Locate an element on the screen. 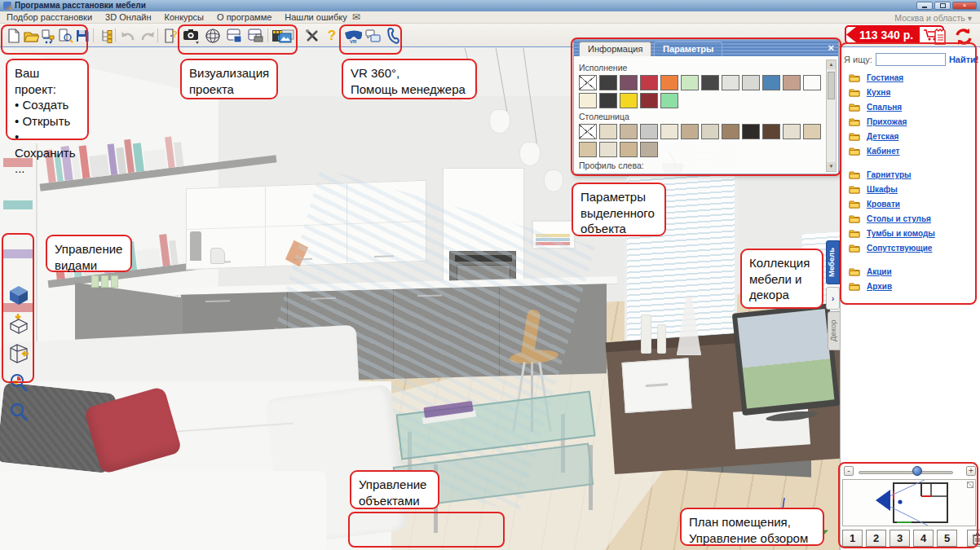  settings-tools-button is located at coordinates (312, 36).